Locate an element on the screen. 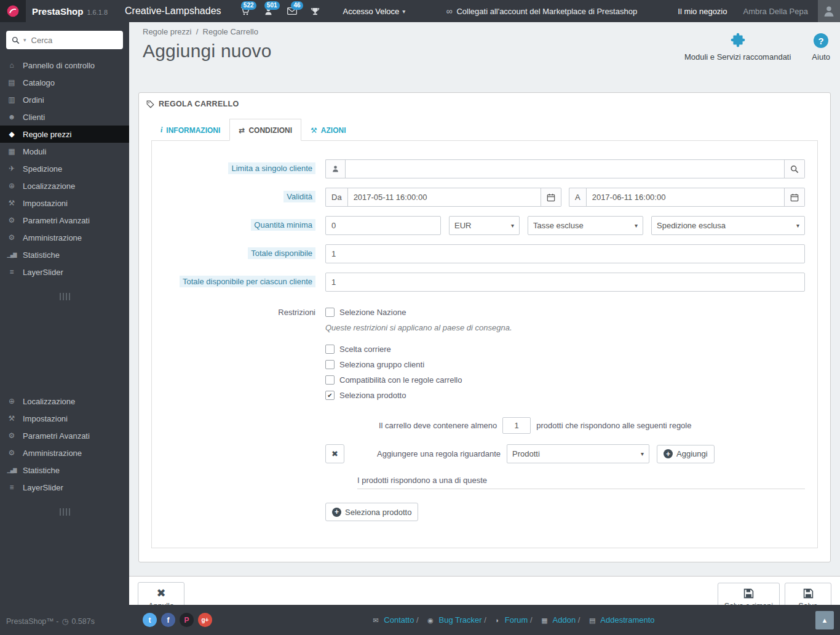 The width and height of the screenshot is (840, 635). footer-link-addon: Addon is located at coordinates (565, 620).